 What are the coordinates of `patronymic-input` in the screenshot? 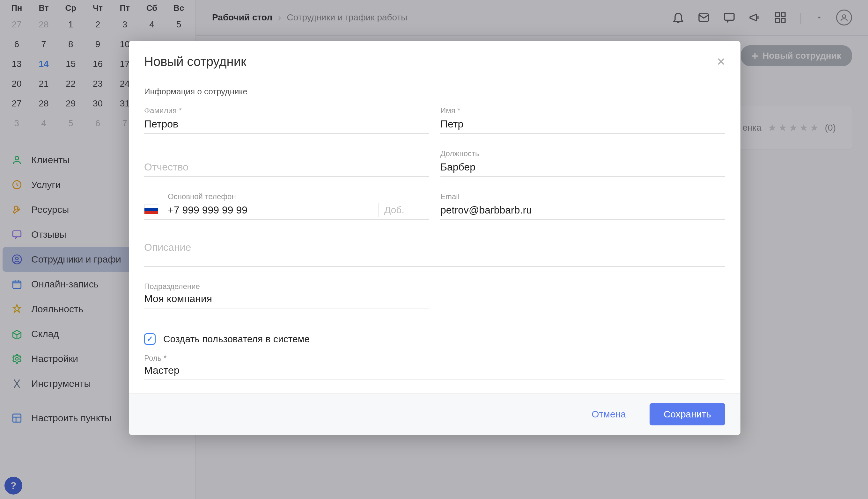 It's located at (287, 167).